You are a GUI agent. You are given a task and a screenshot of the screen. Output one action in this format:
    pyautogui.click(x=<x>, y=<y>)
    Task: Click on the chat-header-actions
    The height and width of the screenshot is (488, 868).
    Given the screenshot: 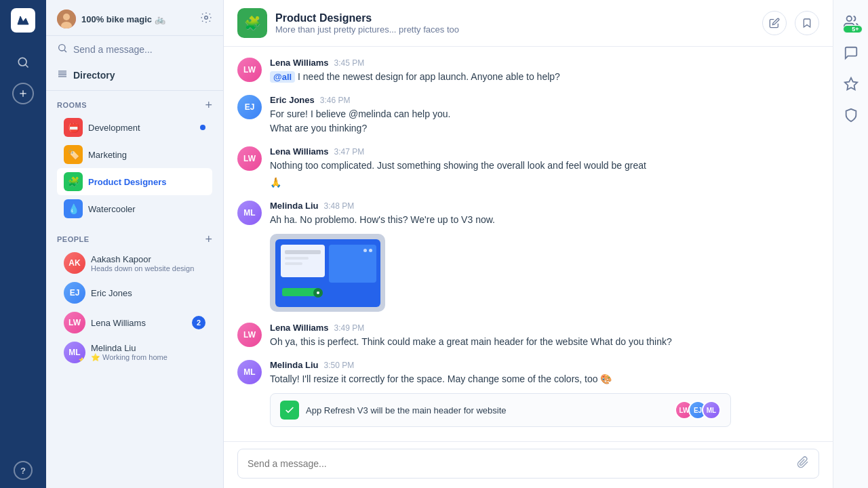 What is the action you would take?
    pyautogui.click(x=791, y=23)
    